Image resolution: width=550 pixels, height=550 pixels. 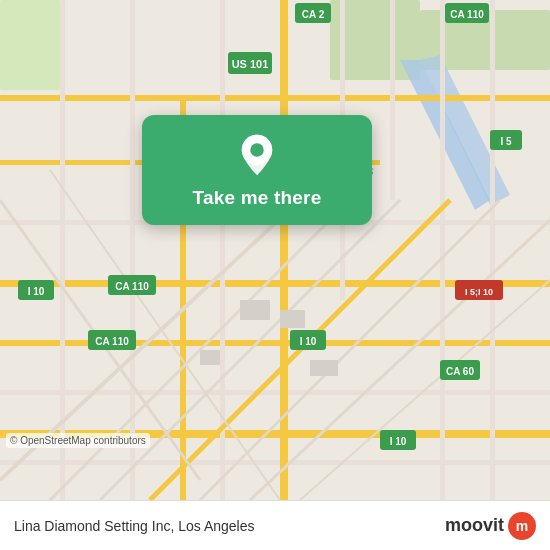 What do you see at coordinates (257, 170) in the screenshot?
I see `take-me-card: Take me there` at bounding box center [257, 170].